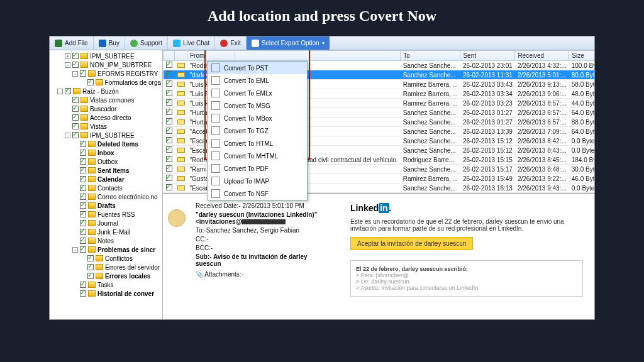 This screenshot has height=362, width=644. What do you see at coordinates (106, 185) in the screenshot?
I see `folder-tree: +IPM_SUBTREE-NON_IPM_SUBTREE-EFORMS REGI…` at bounding box center [106, 185].